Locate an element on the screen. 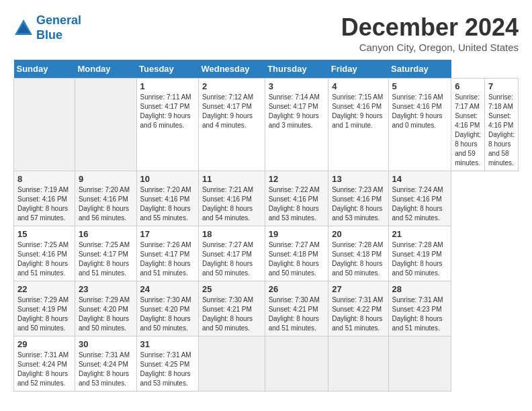  day-number: 17 is located at coordinates (168, 234).